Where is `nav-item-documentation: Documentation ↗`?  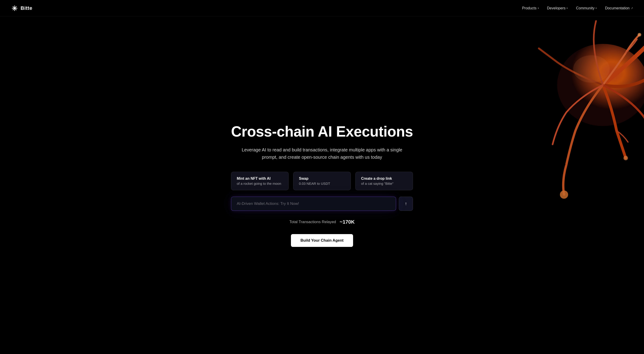
nav-item-documentation: Documentation ↗ is located at coordinates (619, 8).